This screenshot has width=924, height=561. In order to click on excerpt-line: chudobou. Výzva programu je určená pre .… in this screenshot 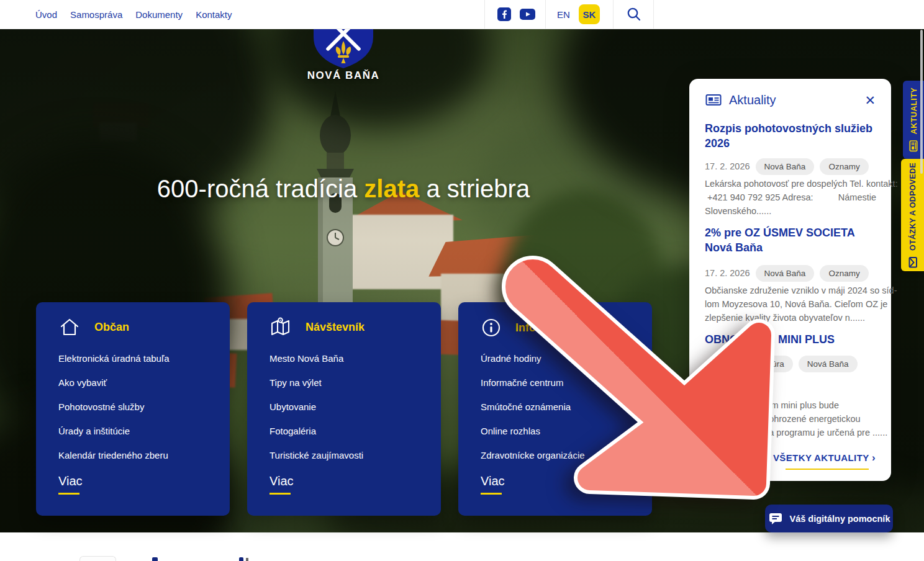, I will do `click(790, 433)`.